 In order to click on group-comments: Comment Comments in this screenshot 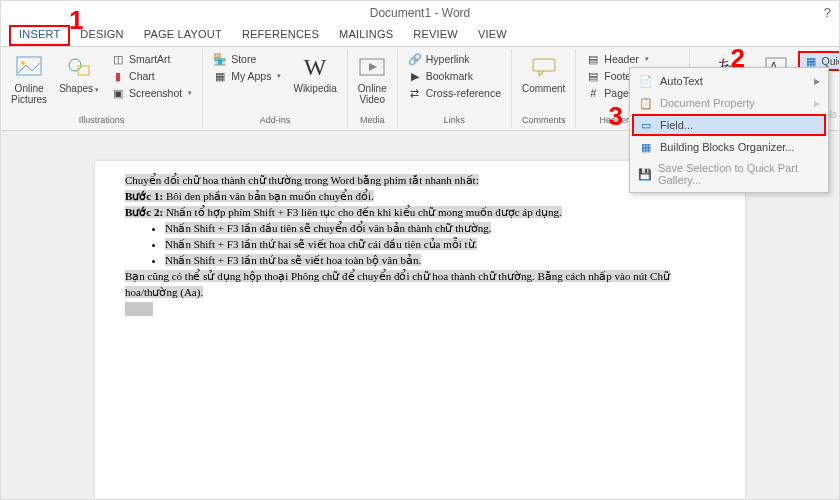, I will do `click(544, 88)`.